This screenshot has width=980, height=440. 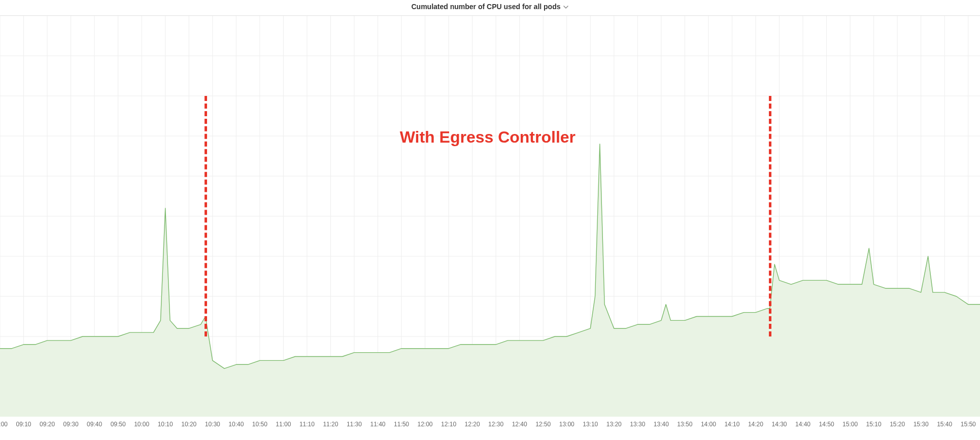 What do you see at coordinates (708, 424) in the screenshot?
I see `x-tick-label: 14:00` at bounding box center [708, 424].